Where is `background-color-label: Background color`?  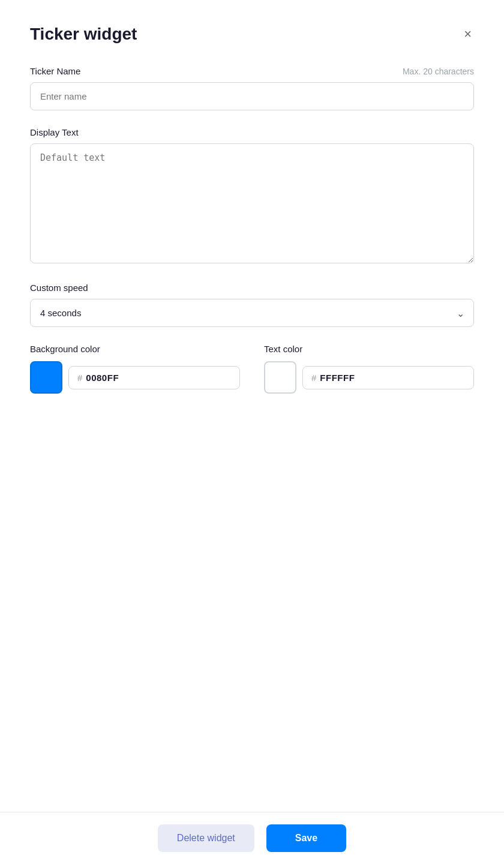 background-color-label: Background color is located at coordinates (135, 349).